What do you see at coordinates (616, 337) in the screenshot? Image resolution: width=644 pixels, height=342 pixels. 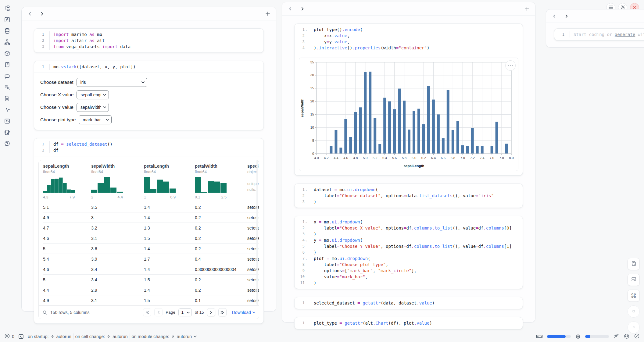 I see `ai-sparkle-button` at bounding box center [616, 337].